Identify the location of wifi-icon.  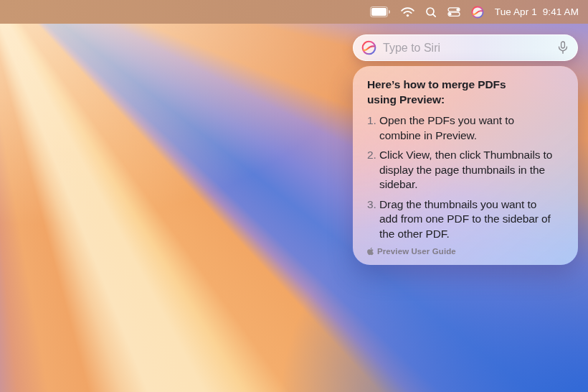
(407, 12).